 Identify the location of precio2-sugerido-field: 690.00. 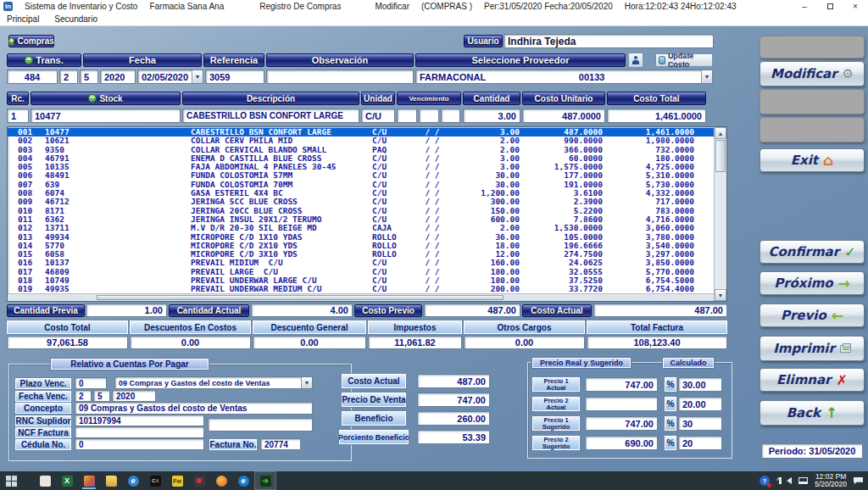
(621, 443).